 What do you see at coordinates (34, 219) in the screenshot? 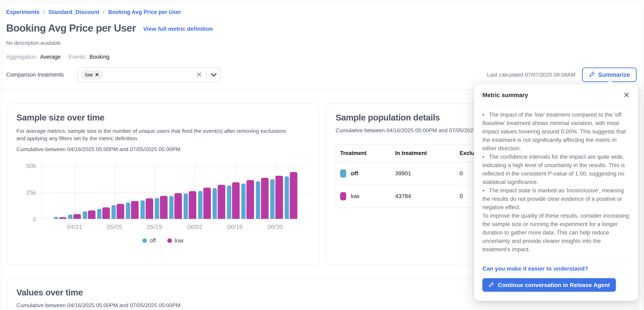
I see `y-axis-tick-label: 0` at bounding box center [34, 219].